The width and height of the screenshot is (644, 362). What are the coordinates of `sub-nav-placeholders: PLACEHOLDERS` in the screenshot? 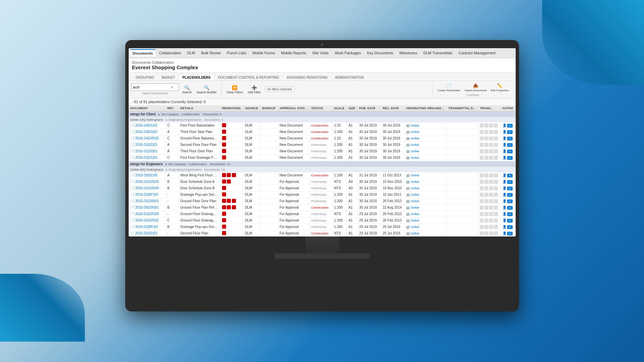 It's located at (196, 77).